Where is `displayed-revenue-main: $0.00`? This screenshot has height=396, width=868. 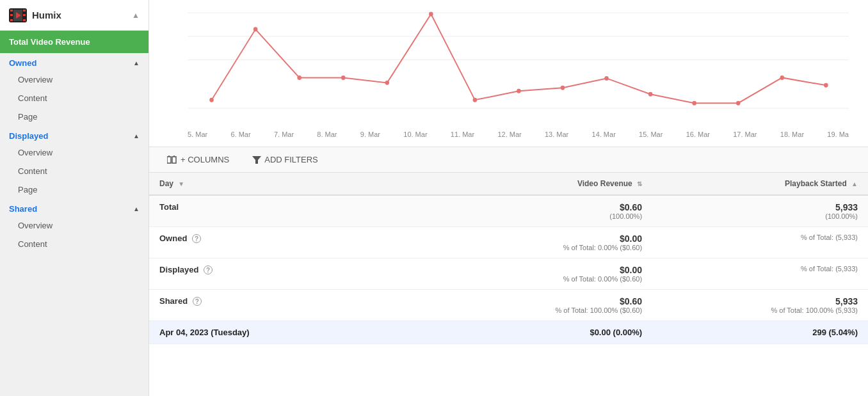
displayed-revenue-main: $0.00 is located at coordinates (544, 270).